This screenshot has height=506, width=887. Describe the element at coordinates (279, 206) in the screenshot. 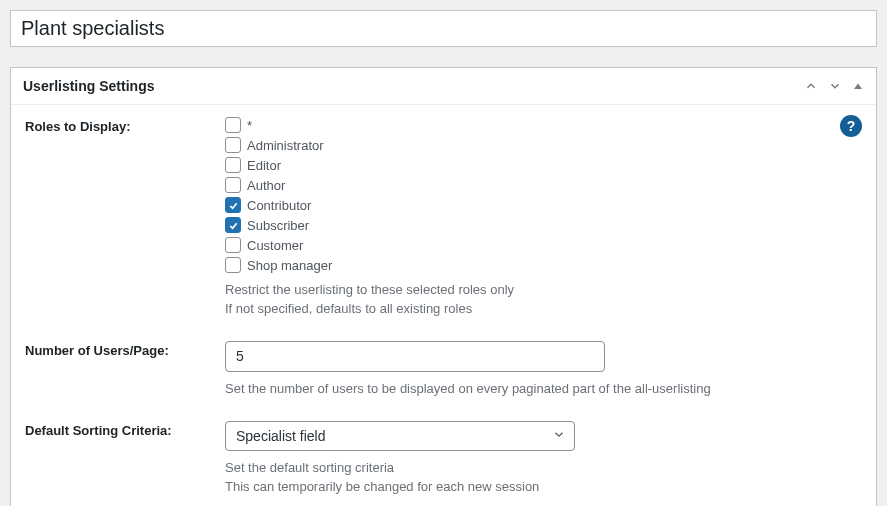

I see `role-label: Contributor` at that location.